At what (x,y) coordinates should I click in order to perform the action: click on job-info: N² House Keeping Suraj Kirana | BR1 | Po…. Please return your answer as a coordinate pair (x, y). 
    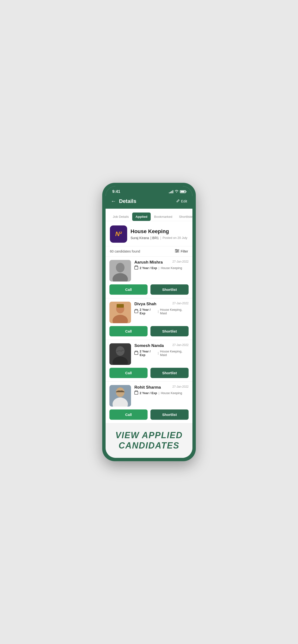
    Looking at the image, I should click on (149, 234).